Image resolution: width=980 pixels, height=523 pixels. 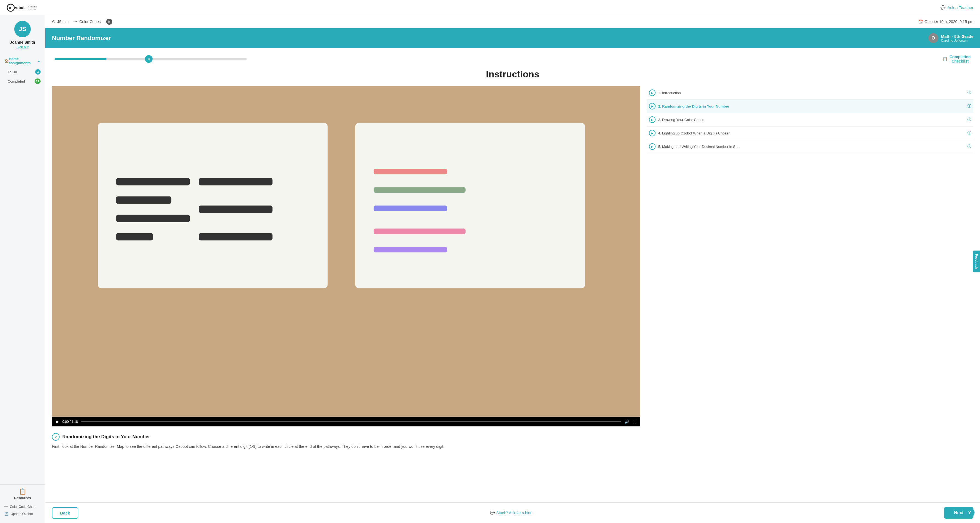 What do you see at coordinates (811, 119) in the screenshot?
I see `playlist-item-label: 3. Drawing Your Color Codes` at bounding box center [811, 119].